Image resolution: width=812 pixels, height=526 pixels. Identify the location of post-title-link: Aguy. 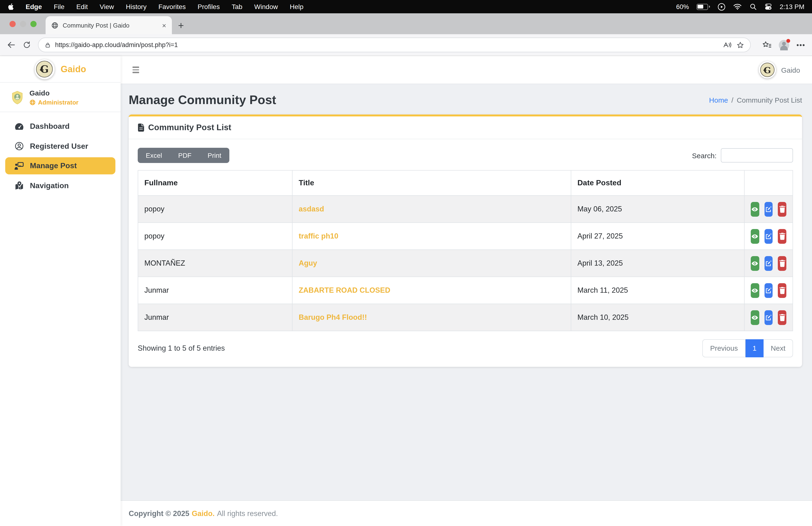
(308, 263).